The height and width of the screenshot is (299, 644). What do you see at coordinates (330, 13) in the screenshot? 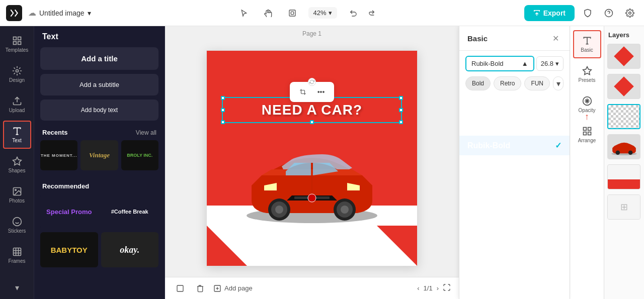
I see `zoom-chevron: ▾` at bounding box center [330, 13].